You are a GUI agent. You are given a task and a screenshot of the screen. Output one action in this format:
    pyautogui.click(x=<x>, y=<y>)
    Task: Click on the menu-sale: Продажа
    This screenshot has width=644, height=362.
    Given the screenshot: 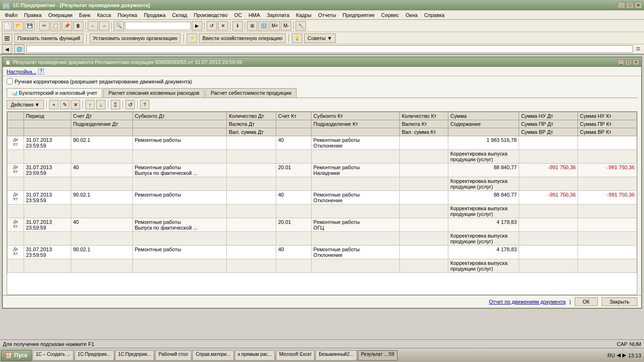 What is the action you would take?
    pyautogui.click(x=155, y=15)
    